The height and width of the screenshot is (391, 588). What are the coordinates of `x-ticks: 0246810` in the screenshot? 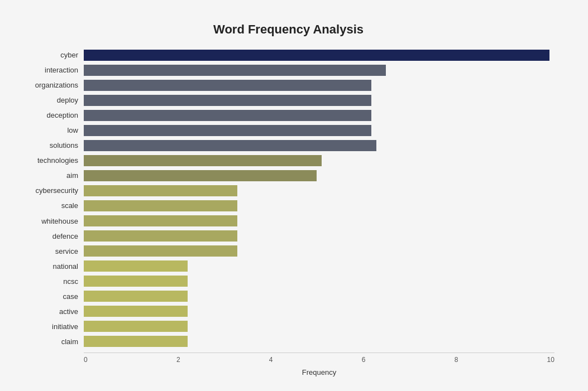 It's located at (319, 358).